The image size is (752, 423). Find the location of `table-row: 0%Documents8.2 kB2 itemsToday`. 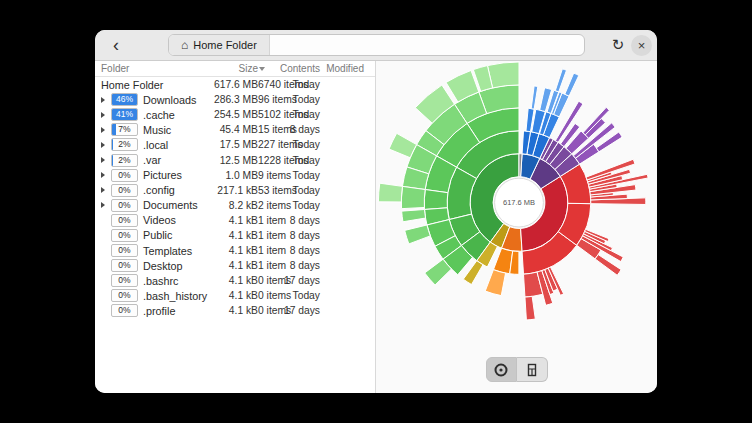

table-row: 0%Documents8.2 kB2 itemsToday is located at coordinates (235, 206).